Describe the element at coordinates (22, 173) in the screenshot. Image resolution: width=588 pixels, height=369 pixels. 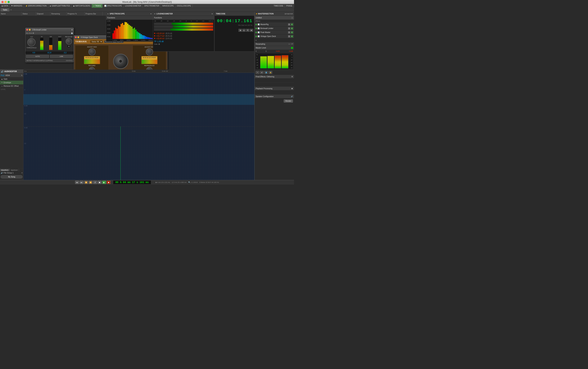
I see `add-icon: +` at that location.